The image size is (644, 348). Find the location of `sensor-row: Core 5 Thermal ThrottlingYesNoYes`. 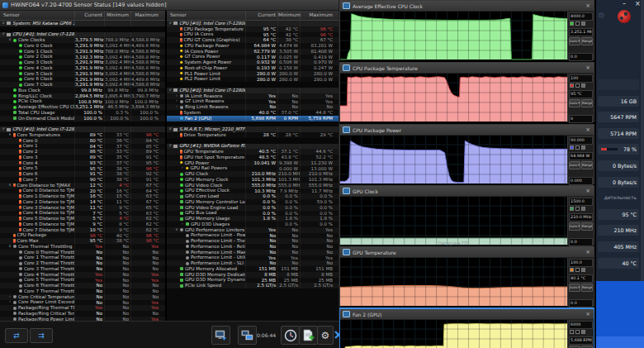

sensor-row: Core 5 Thermal ThrottlingYesNoYes is located at coordinates (83, 281).